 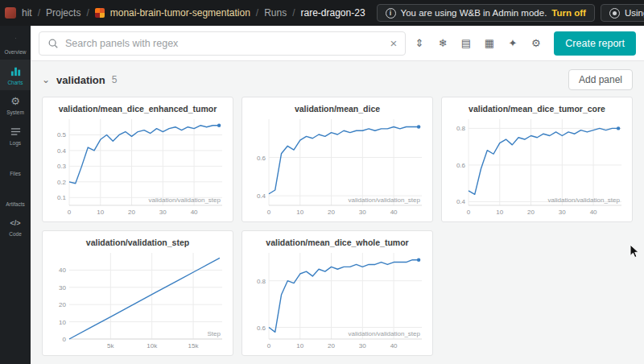 What do you see at coordinates (15, 143) in the screenshot?
I see `sidebar-item-label: Logs` at bounding box center [15, 143].